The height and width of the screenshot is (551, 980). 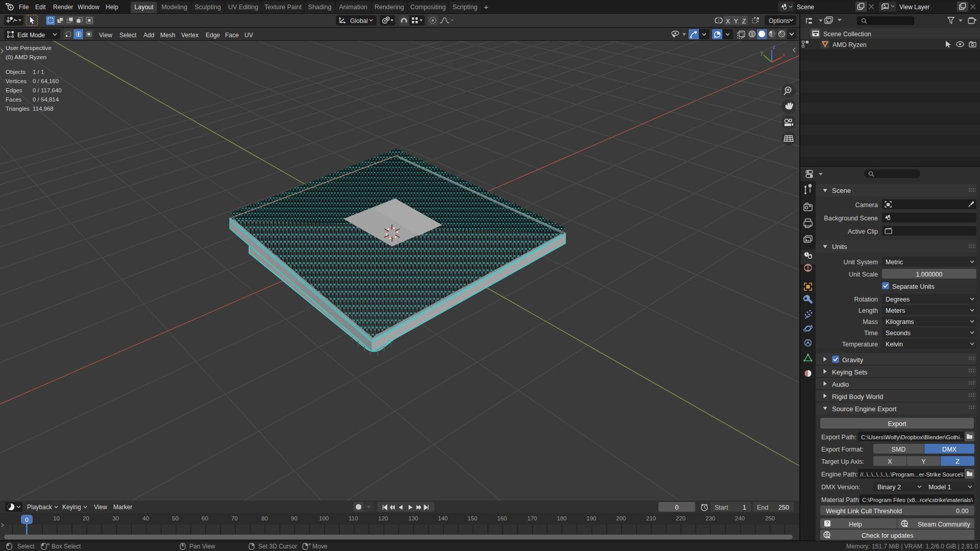 What do you see at coordinates (784, 55) in the screenshot?
I see `svg-text: x` at bounding box center [784, 55].